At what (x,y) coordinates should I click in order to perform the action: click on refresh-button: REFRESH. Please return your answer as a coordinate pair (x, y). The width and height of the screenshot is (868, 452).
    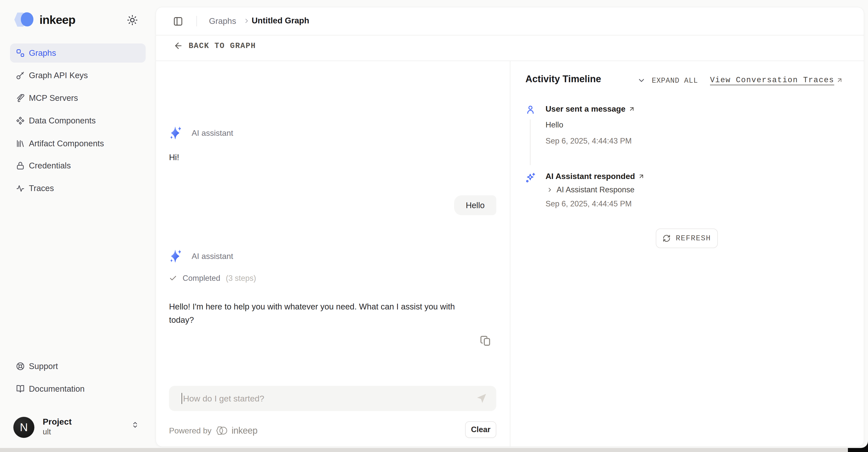
    Looking at the image, I should click on (687, 238).